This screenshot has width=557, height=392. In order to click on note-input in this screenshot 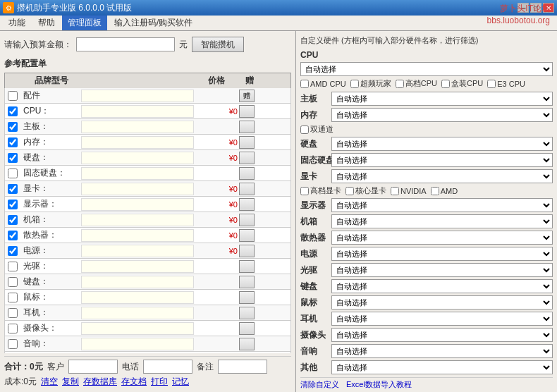, I will do `click(243, 367)`.